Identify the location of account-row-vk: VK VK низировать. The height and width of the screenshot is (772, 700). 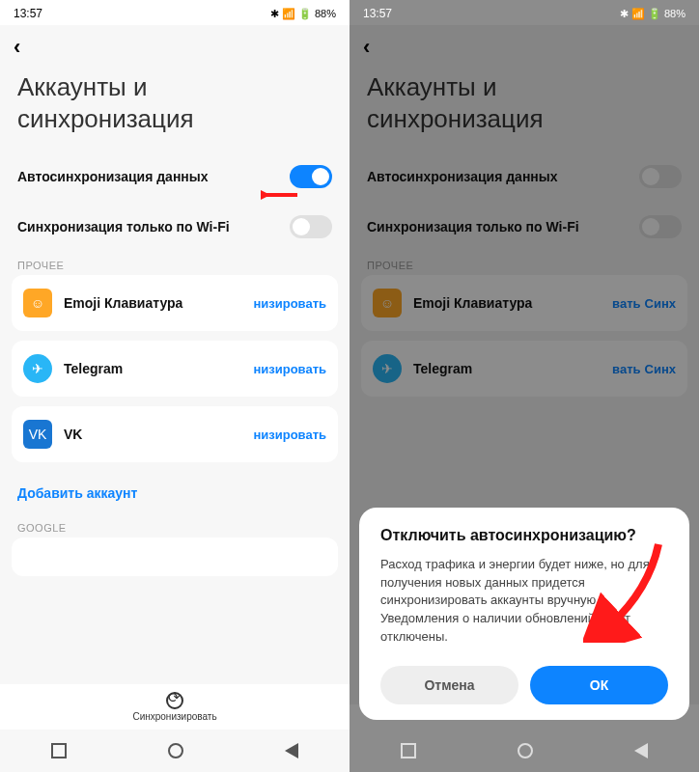
(175, 434).